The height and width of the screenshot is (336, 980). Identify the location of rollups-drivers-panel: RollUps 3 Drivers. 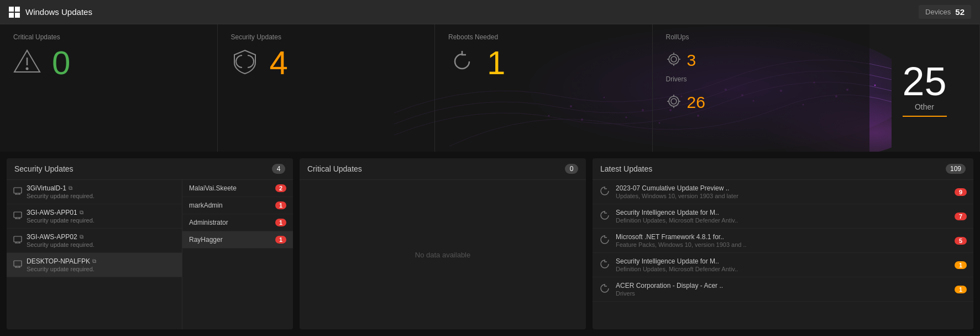
(762, 88).